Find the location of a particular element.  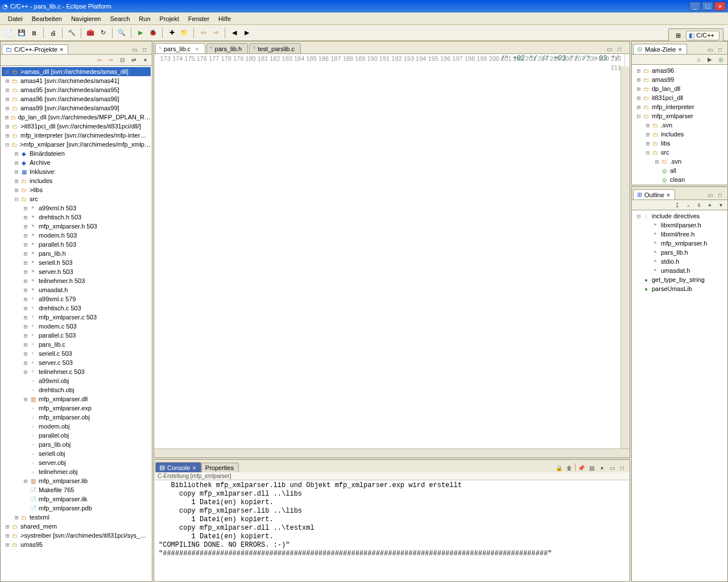

clear-console-icon: 🗑 is located at coordinates (569, 468).